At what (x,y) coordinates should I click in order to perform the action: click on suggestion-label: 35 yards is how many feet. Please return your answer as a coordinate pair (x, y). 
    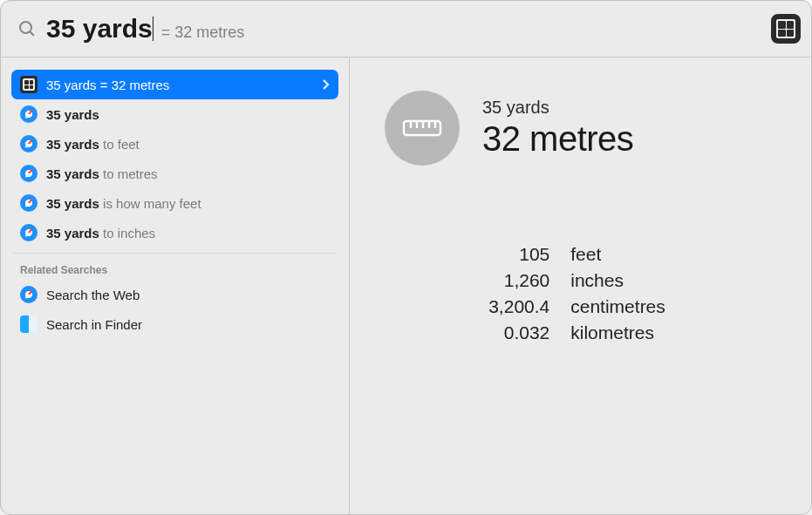
    Looking at the image, I should click on (124, 204).